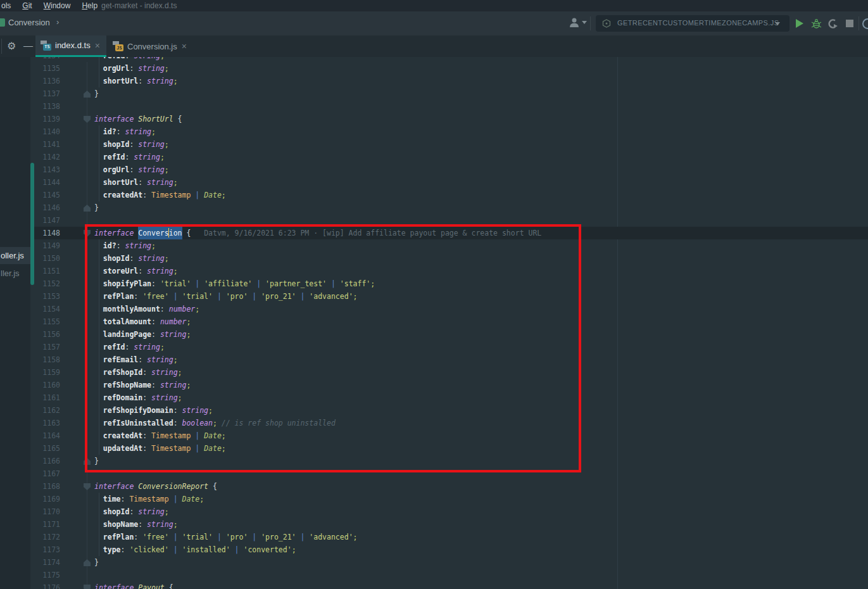 Image resolution: width=868 pixels, height=589 pixels. Describe the element at coordinates (46, 157) in the screenshot. I see `line-number: 1142` at that location.